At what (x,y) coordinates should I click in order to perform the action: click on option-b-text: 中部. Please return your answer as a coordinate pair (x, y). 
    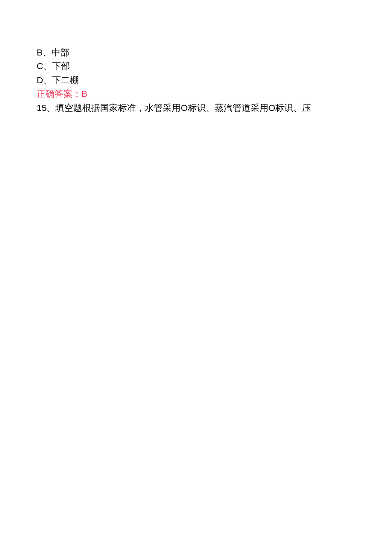
    Looking at the image, I should click on (61, 52).